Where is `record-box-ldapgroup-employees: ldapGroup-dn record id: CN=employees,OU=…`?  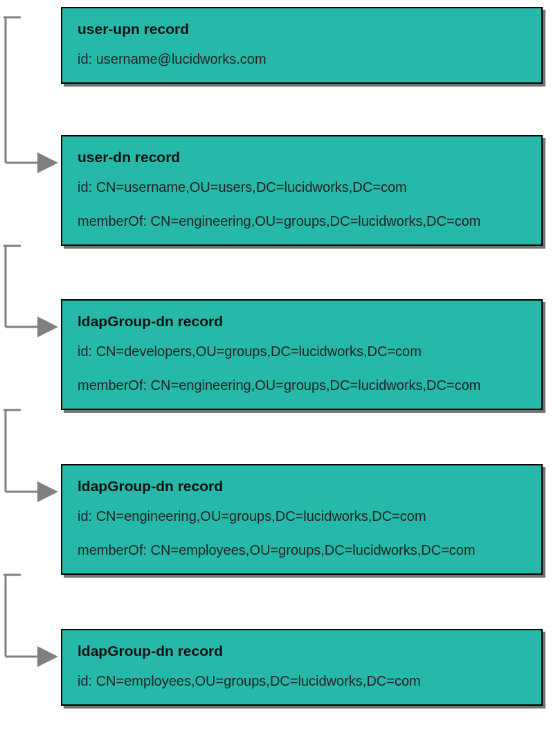 record-box-ldapgroup-employees: ldapGroup-dn record id: CN=employees,OU=… is located at coordinates (302, 668).